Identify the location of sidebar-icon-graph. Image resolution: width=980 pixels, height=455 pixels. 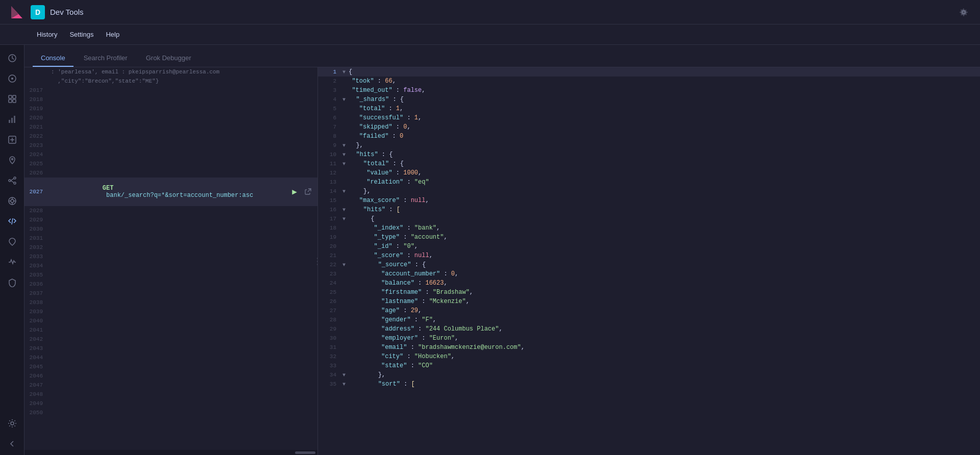
(12, 201).